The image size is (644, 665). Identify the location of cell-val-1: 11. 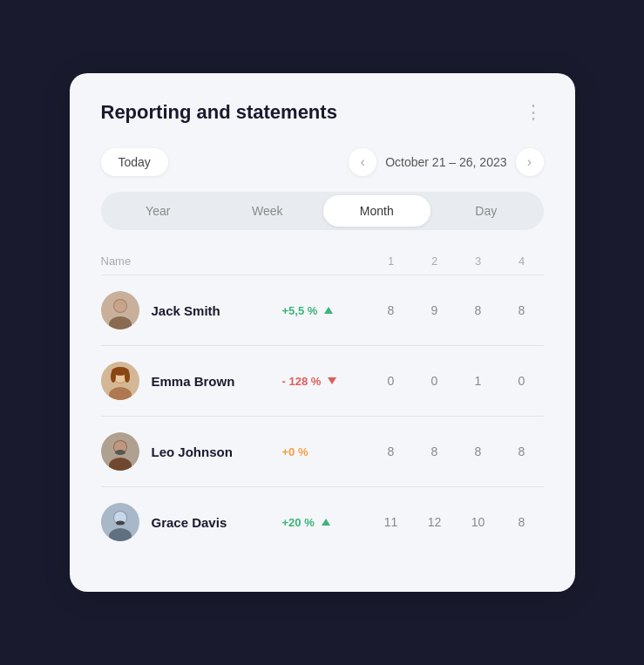
(391, 522).